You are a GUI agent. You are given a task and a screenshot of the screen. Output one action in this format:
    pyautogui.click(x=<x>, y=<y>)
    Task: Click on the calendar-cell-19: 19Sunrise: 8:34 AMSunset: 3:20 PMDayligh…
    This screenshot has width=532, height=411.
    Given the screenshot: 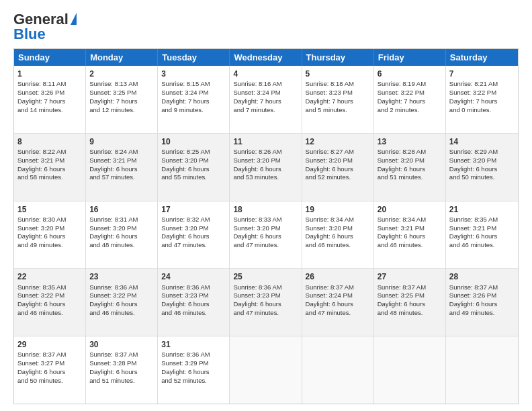 What is the action you would take?
    pyautogui.click(x=339, y=235)
    